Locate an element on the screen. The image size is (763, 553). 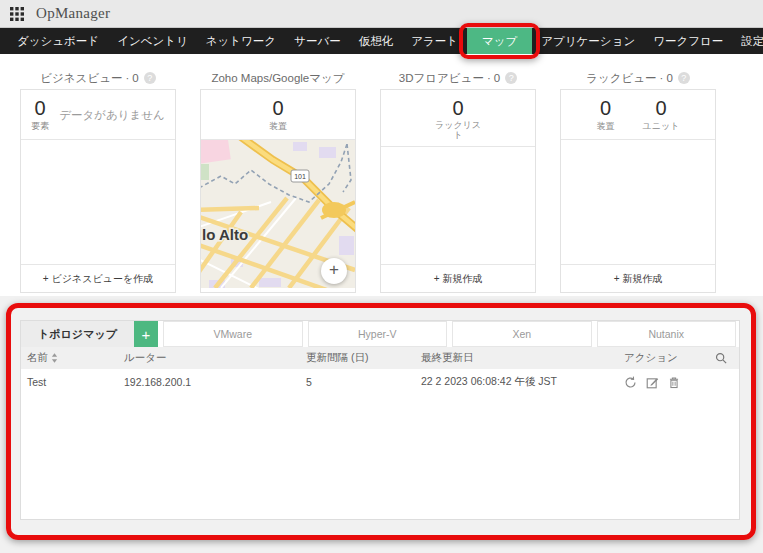
column-header-router: ルーター is located at coordinates (215, 358).